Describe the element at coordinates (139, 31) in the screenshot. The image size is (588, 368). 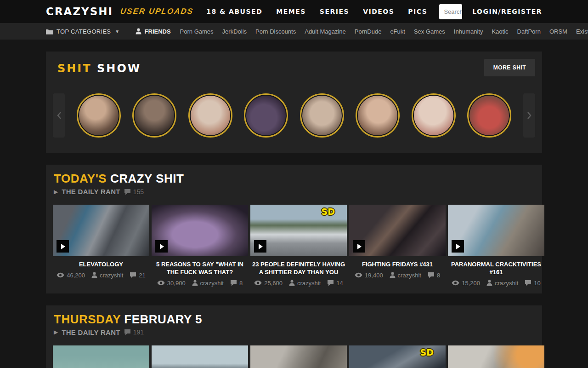
I see `person-icon` at that location.